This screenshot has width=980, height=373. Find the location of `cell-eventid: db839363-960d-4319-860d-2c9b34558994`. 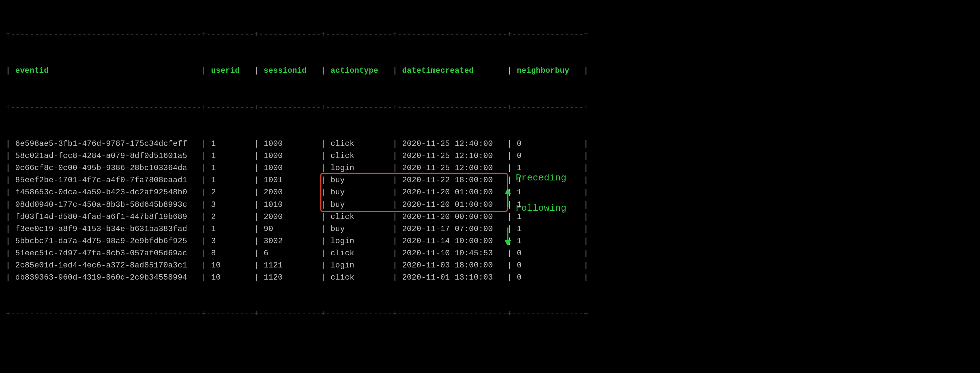

cell-eventid: db839363-960d-4319-860d-2c9b34558994 is located at coordinates (106, 278).